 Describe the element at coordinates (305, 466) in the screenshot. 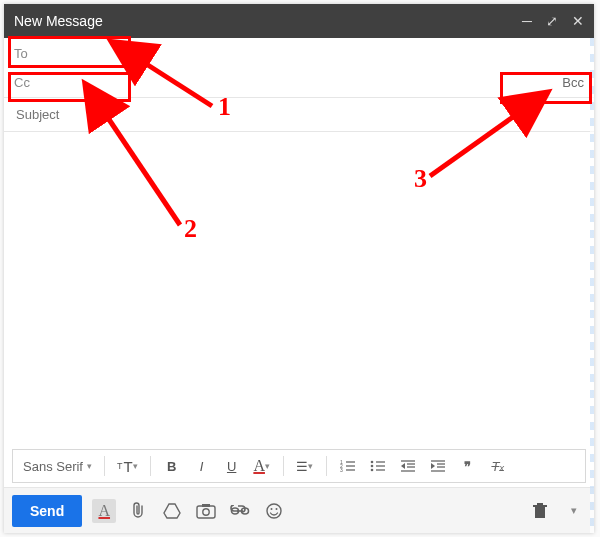

I see `align-button: ☰▾` at that location.